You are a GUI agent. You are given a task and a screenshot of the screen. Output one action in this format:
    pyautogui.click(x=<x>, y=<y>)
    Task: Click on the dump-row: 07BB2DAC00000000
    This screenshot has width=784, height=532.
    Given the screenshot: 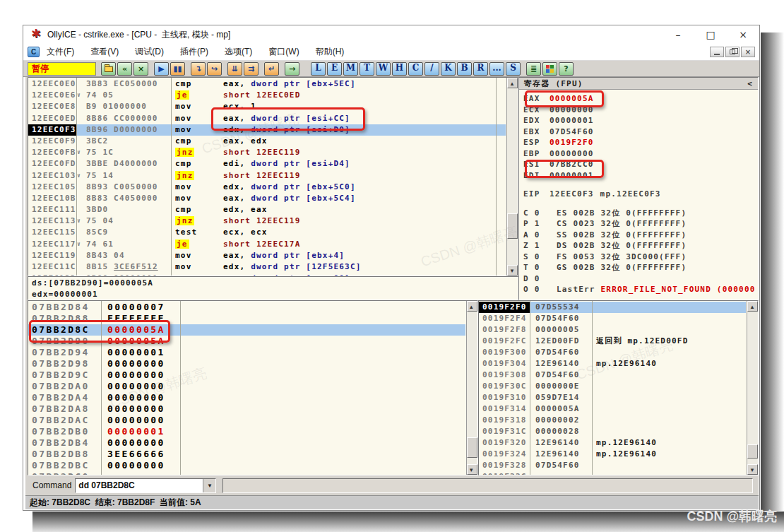 What is the action you would take?
    pyautogui.click(x=247, y=420)
    